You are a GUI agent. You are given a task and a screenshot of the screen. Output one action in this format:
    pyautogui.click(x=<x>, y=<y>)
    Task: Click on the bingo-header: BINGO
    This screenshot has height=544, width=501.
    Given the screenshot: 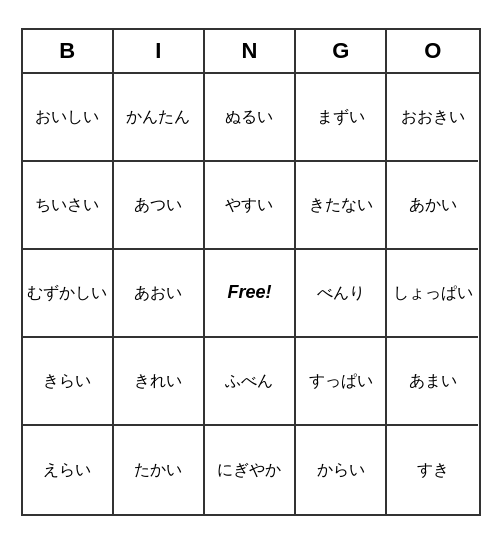 What is the action you would take?
    pyautogui.click(x=251, y=52)
    